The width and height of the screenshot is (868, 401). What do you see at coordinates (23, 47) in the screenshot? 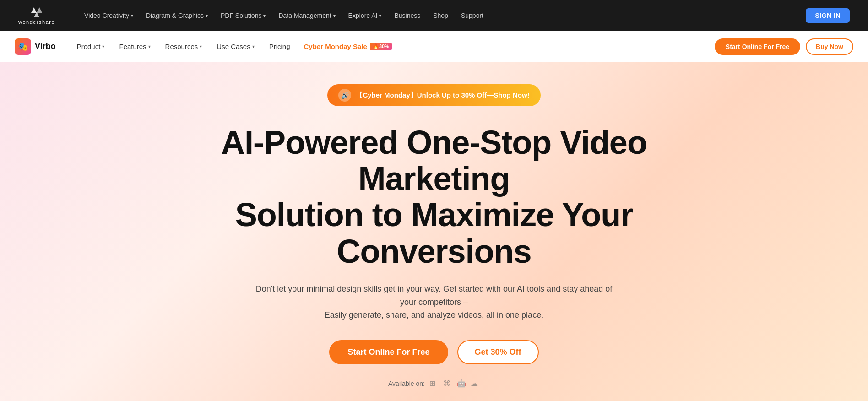
I see `virbo-avatar: 🎭` at bounding box center [23, 47].